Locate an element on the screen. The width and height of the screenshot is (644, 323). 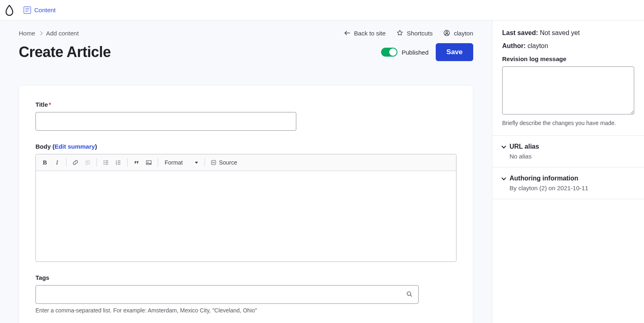
breadcrumb-current: Add content is located at coordinates (62, 33).